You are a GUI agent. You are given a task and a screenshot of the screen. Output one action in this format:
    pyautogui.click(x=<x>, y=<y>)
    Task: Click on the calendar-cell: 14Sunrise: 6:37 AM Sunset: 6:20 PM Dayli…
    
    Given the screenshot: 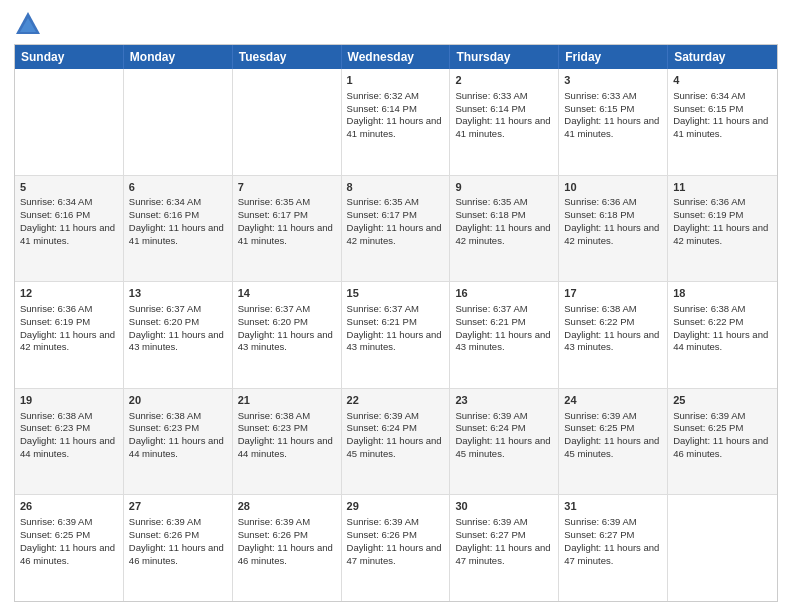 What is the action you would take?
    pyautogui.click(x=288, y=335)
    